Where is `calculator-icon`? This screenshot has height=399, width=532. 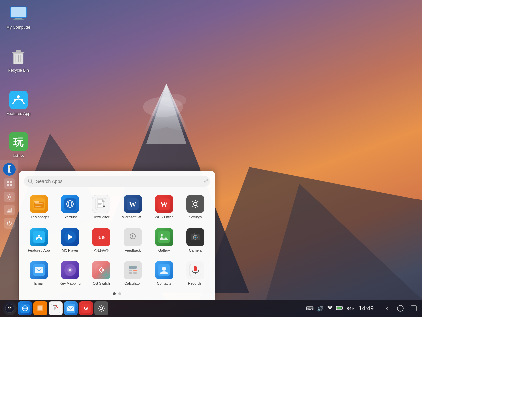
calculator-icon is located at coordinates (133, 270).